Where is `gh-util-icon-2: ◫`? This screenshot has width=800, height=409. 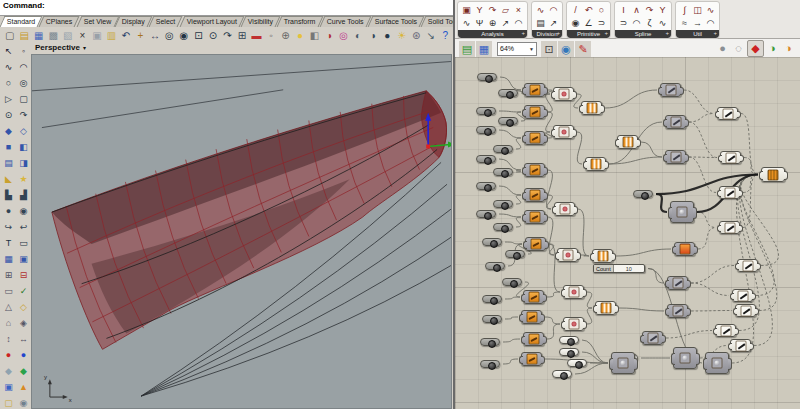 gh-util-icon-2: ◫ is located at coordinates (698, 10).